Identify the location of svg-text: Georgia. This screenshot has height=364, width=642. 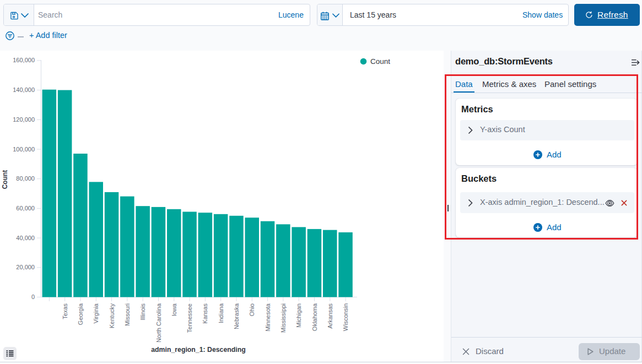
(80, 314).